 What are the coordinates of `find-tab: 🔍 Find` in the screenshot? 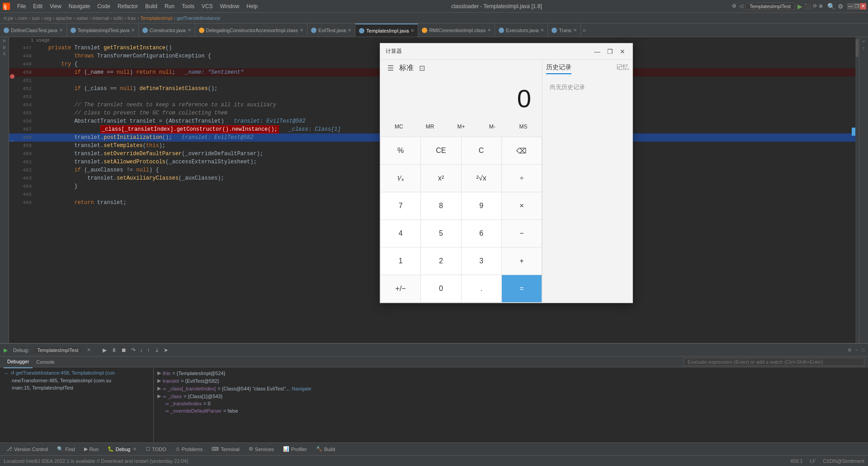 It's located at (66, 449).